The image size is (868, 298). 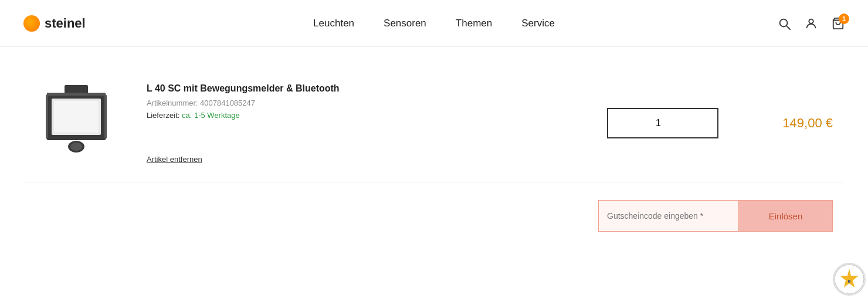 I want to click on voucher-button: Einlösen, so click(x=786, y=216).